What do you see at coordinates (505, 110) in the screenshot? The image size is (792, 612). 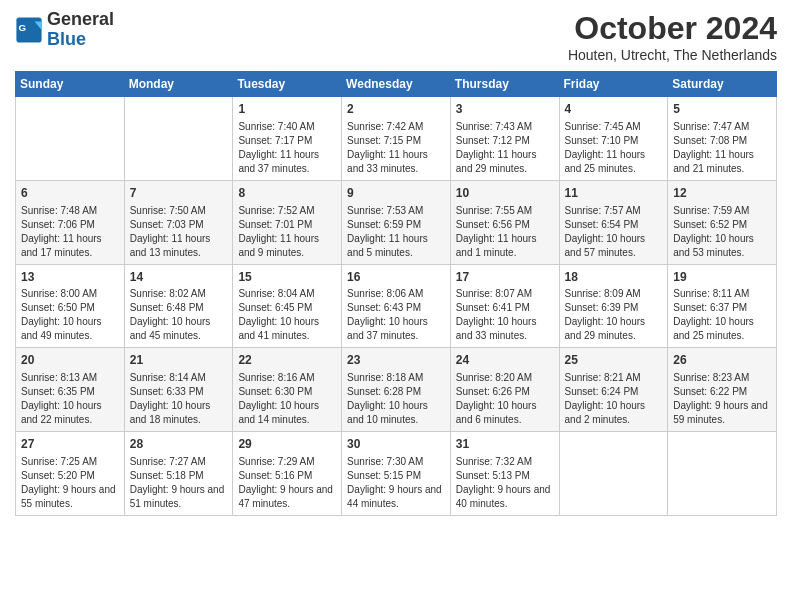 I see `day-number: 3` at bounding box center [505, 110].